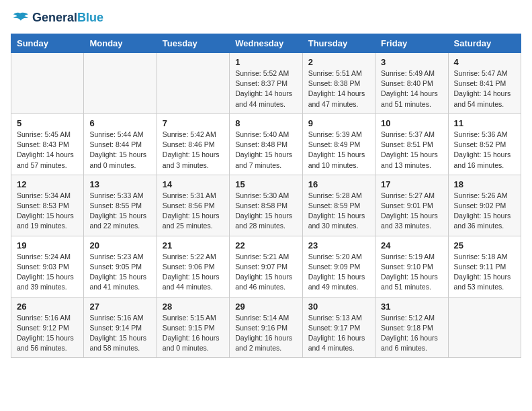 This screenshot has width=532, height=411. Describe the element at coordinates (266, 328) in the screenshot. I see `calendar-cell-w5-d4: 29Sunrise: 5:14 AM Sunset: 9:16 PM Dayli…` at that location.